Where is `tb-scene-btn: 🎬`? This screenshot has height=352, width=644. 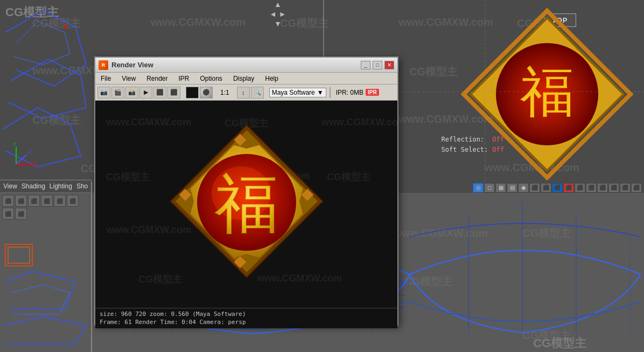
tb-scene-btn: 🎬 is located at coordinates (118, 93).